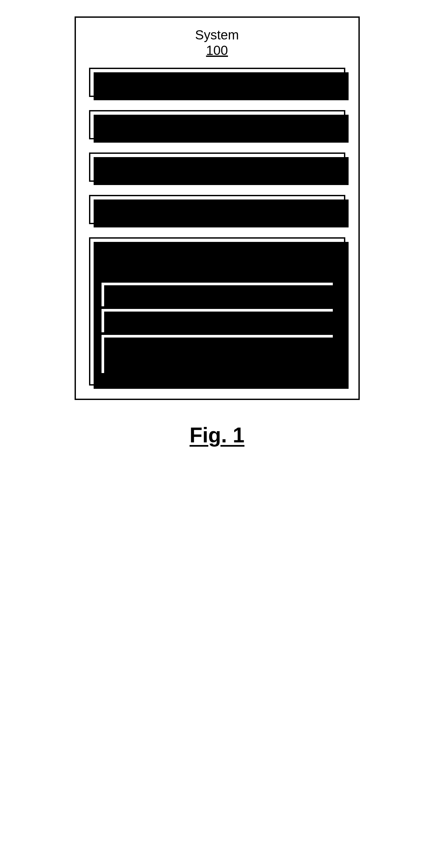  I want to click on figure-caption: Fig. 1, so click(217, 435).